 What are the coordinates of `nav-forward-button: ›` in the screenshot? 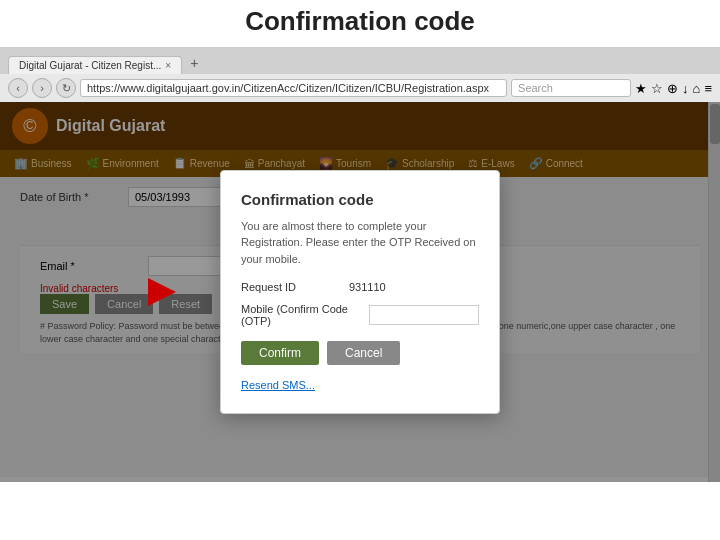 It's located at (42, 88).